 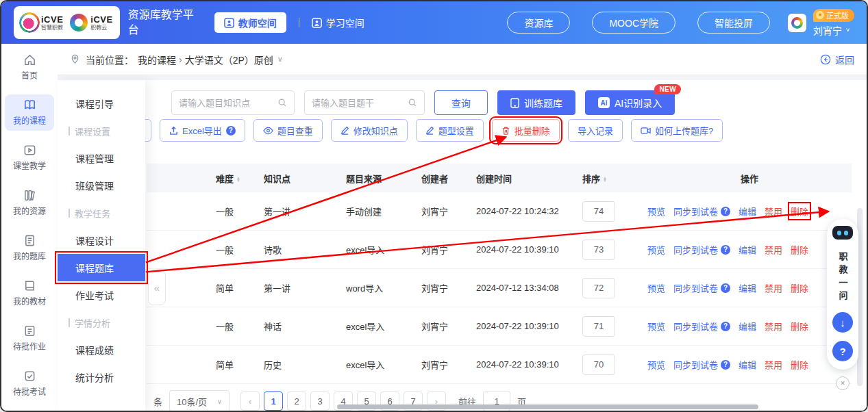 What do you see at coordinates (358, 103) in the screenshot?
I see `question-stem-input` at bounding box center [358, 103].